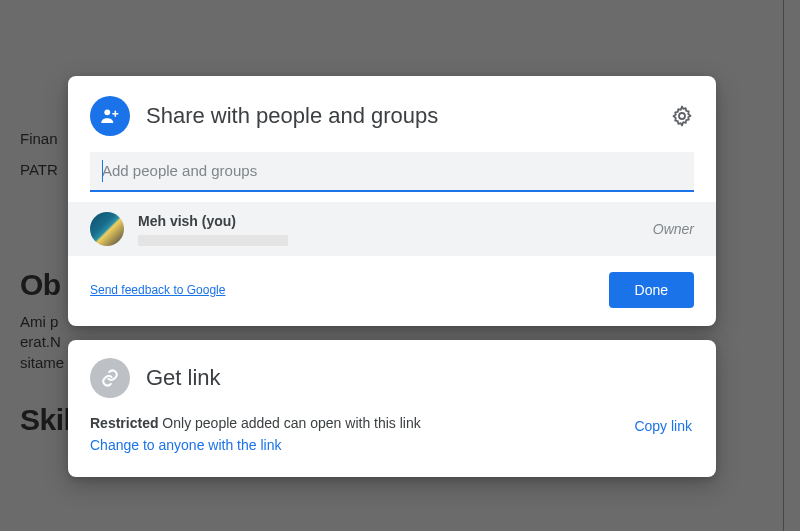 Image resolution: width=800 pixels, height=531 pixels. What do you see at coordinates (663, 426) in the screenshot?
I see `copy-link-button: Copy link` at bounding box center [663, 426].